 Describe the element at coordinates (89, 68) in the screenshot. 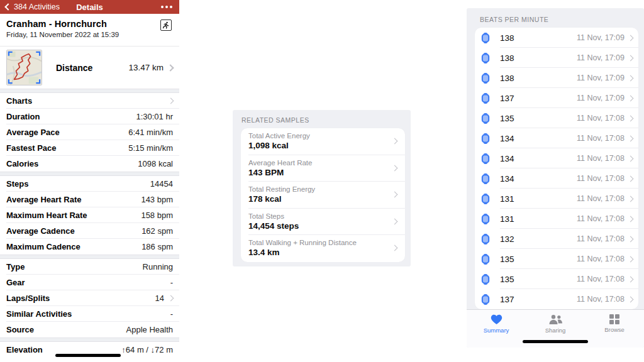

I see `distance-row: Distance 13.47 km` at that location.